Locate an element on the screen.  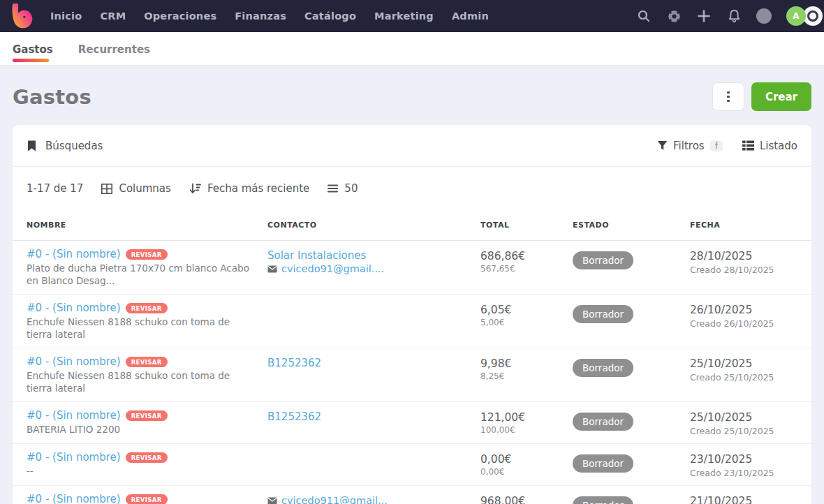
avatar: A is located at coordinates (796, 16).